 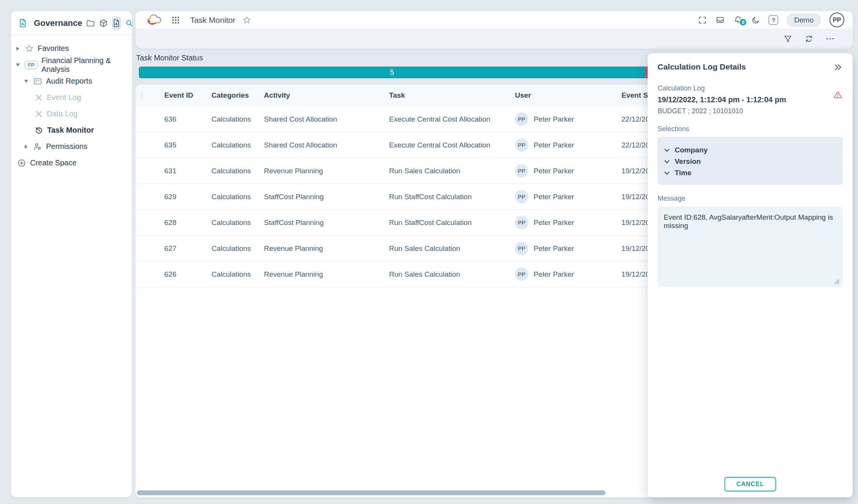 I want to click on favorite-star-icon, so click(x=247, y=20).